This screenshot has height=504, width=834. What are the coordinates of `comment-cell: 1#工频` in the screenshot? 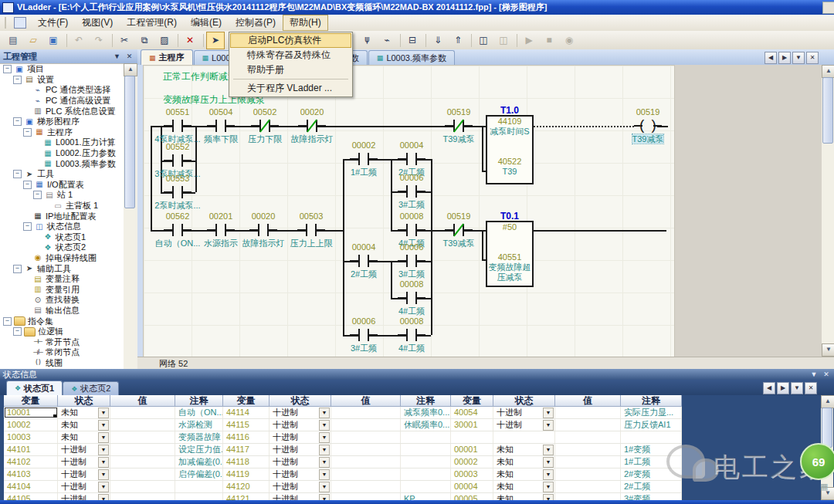 It's located at (652, 462).